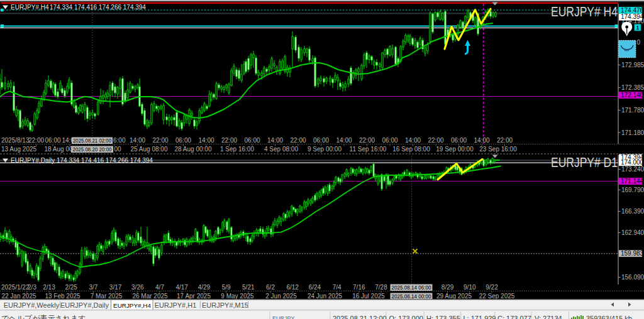 This screenshot has width=644, height=319. I want to click on svg-text: 9/10, so click(470, 288).